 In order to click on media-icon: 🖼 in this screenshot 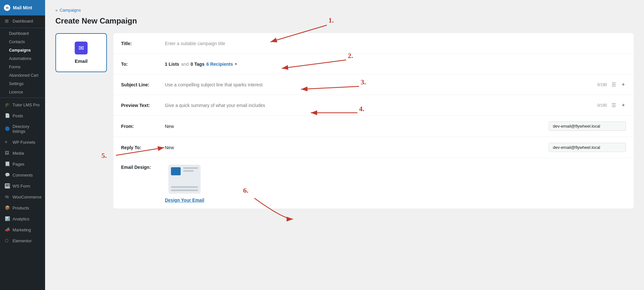, I will do `click(7, 153)`.